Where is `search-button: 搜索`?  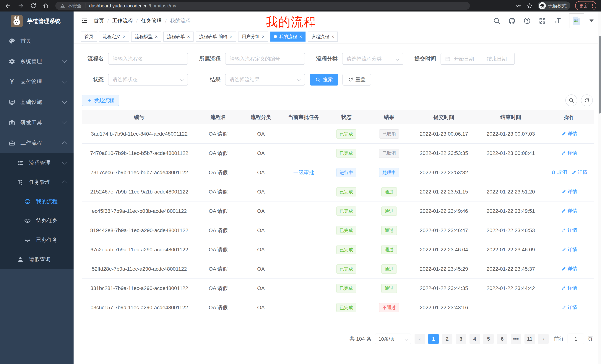 search-button: 搜索 is located at coordinates (324, 79).